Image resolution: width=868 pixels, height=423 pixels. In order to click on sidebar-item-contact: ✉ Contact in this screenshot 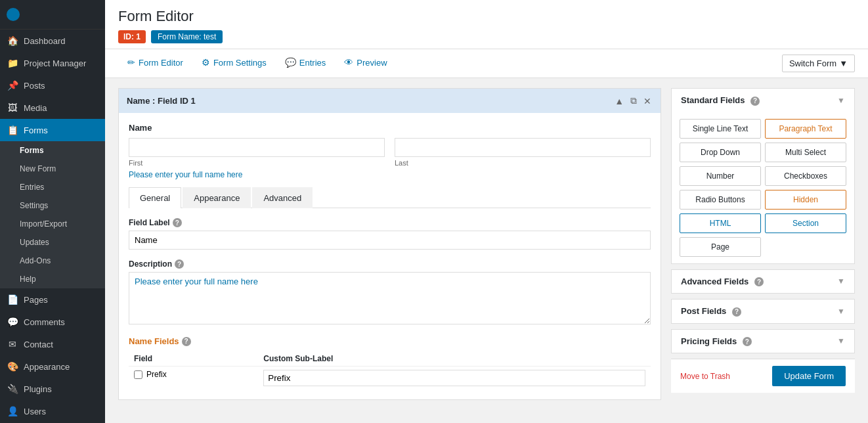, I will do `click(53, 344)`.